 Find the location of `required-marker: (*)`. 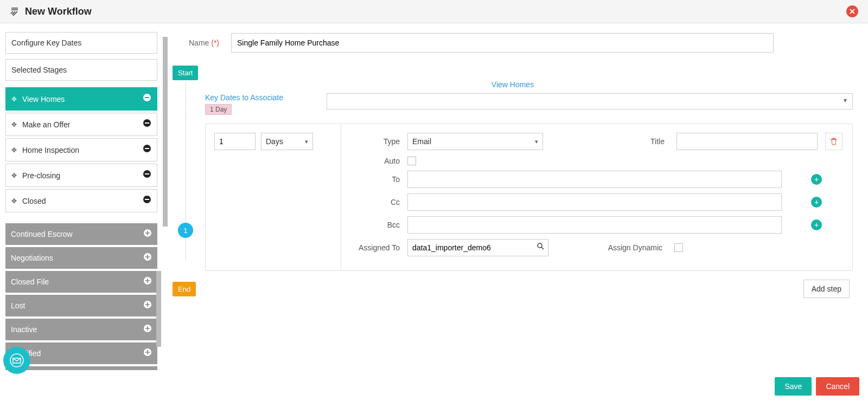

required-marker: (*) is located at coordinates (215, 43).